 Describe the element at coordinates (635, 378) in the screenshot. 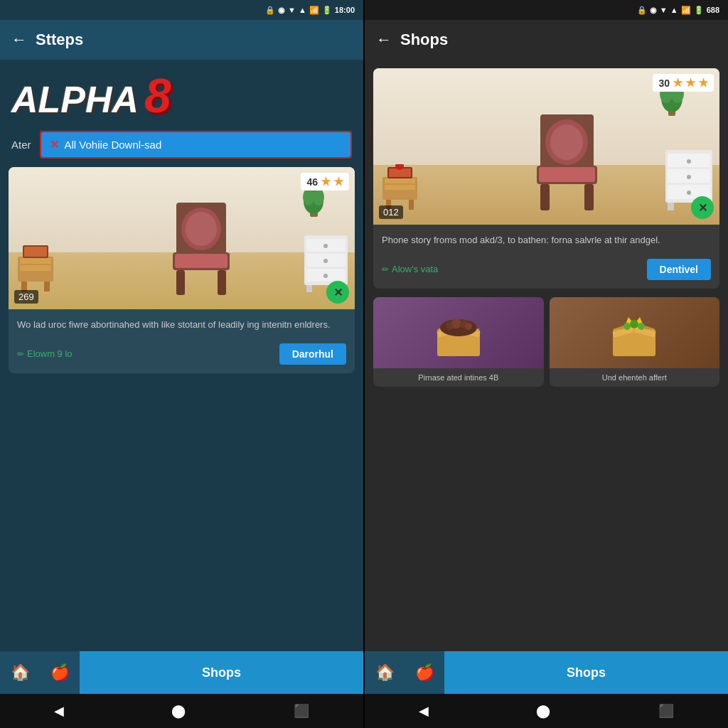

I see `shop-item-label-right: Und ehenteh affert` at that location.